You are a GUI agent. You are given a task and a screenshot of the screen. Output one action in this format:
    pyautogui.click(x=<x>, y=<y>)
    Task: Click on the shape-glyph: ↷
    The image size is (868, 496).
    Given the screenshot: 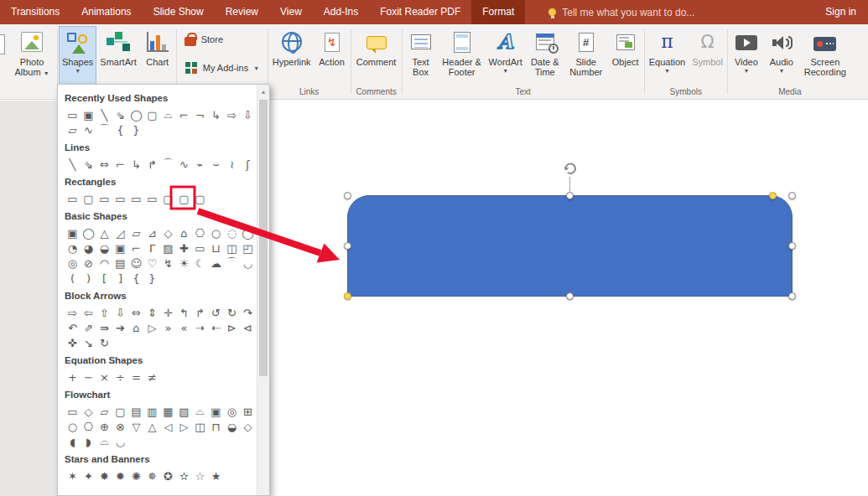 What is the action you would take?
    pyautogui.click(x=248, y=313)
    